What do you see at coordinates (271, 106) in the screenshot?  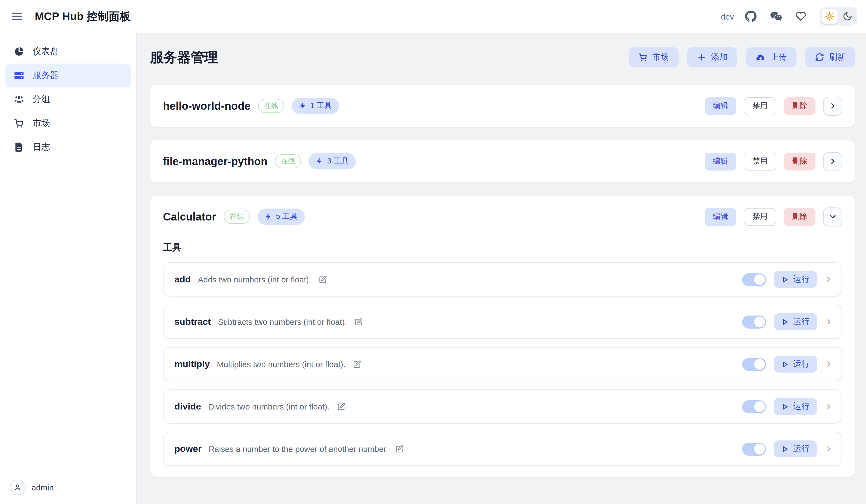 I see `status-badge: 在线` at bounding box center [271, 106].